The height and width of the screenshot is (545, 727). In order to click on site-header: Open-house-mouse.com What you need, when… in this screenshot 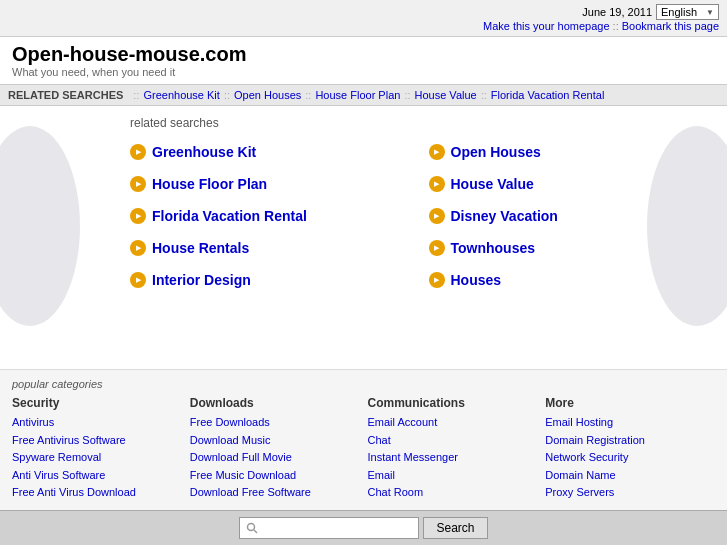, I will do `click(364, 61)`.